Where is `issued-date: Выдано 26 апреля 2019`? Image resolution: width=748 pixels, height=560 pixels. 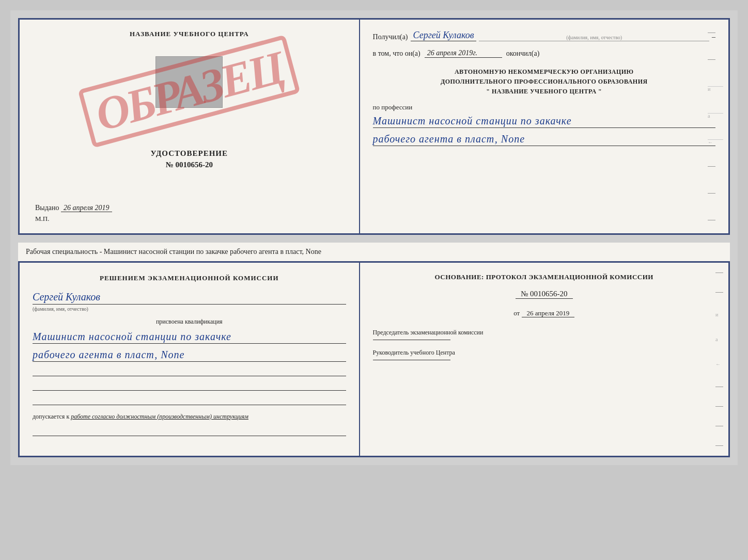
issued-date: Выдано 26 апреля 2019 is located at coordinates (189, 208).